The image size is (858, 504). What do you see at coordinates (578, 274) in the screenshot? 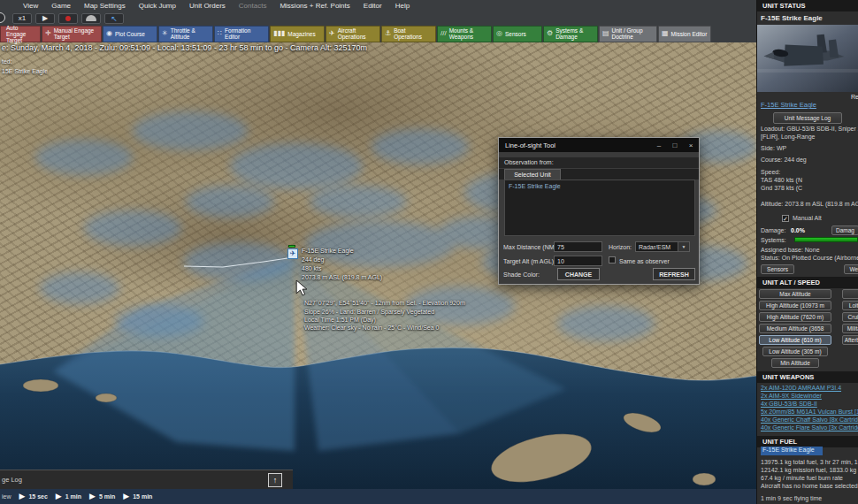
I see `change-shade-color-button: CHANGE` at bounding box center [578, 274].